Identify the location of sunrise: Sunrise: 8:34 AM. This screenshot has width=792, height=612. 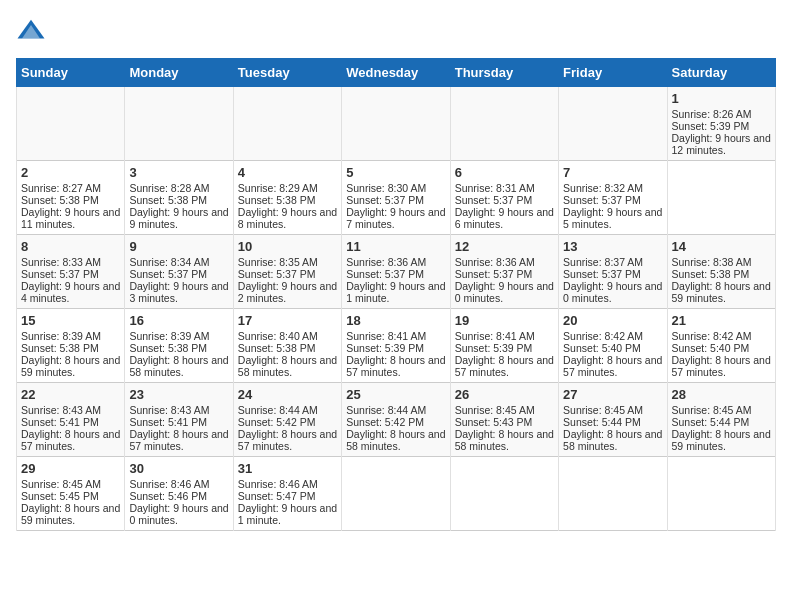
(169, 262).